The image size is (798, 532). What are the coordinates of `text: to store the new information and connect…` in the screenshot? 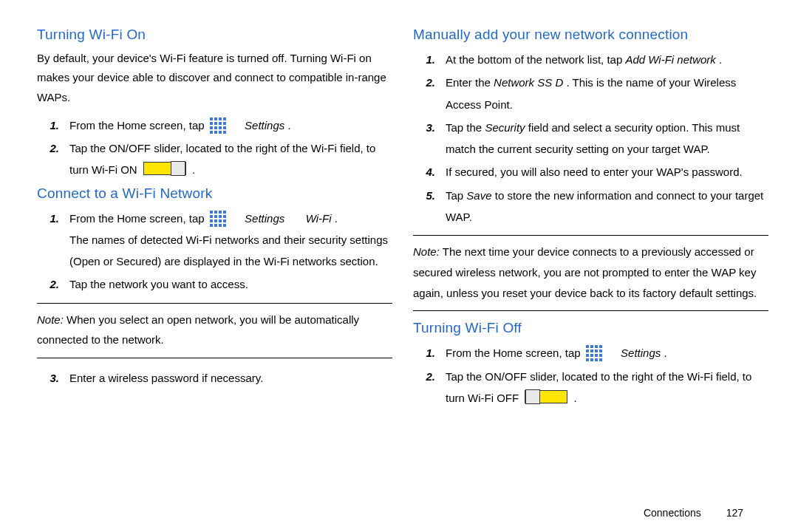 It's located at (604, 206).